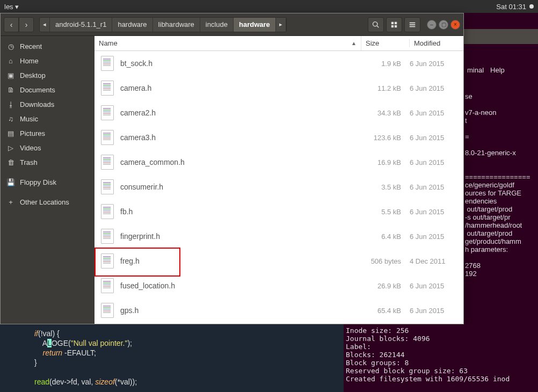 This screenshot has width=538, height=392. I want to click on file-name: freg.h, so click(241, 261).